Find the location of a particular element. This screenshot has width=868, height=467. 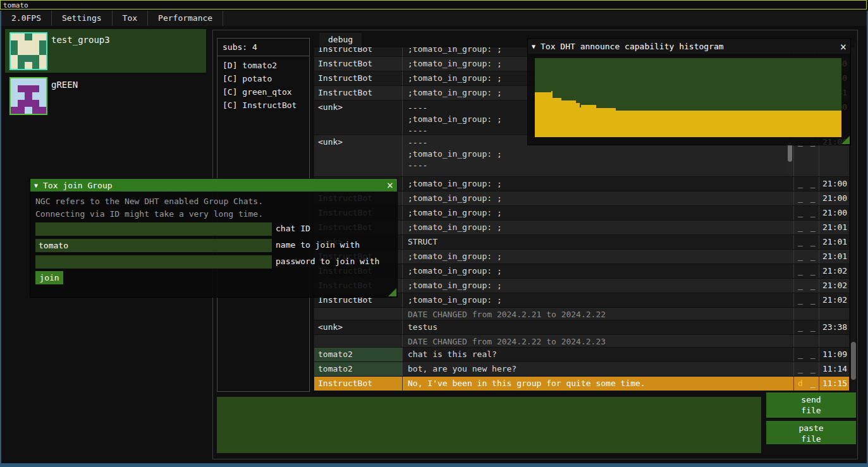

join-password-label: password to join with is located at coordinates (327, 262).